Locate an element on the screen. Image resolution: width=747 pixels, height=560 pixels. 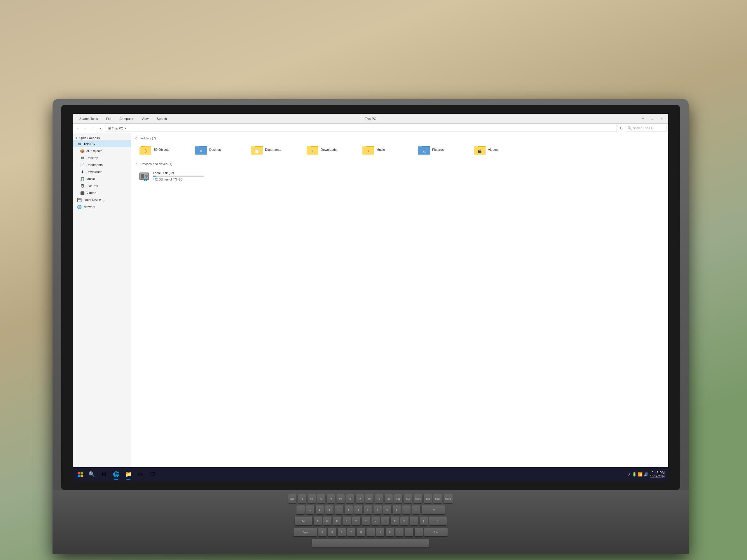
key-end: End is located at coordinates (428, 499).